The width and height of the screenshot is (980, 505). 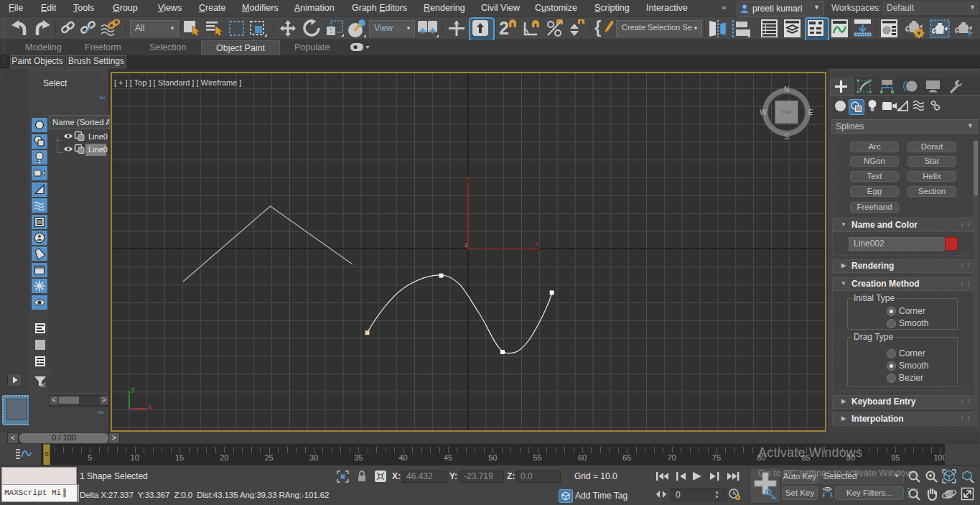 What do you see at coordinates (787, 112) in the screenshot?
I see `svg-text: TOP` at bounding box center [787, 112].